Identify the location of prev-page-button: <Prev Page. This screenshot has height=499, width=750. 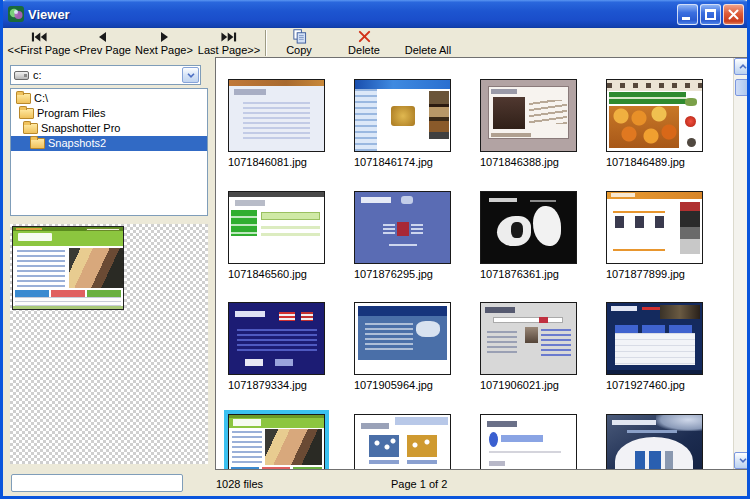
(102, 43).